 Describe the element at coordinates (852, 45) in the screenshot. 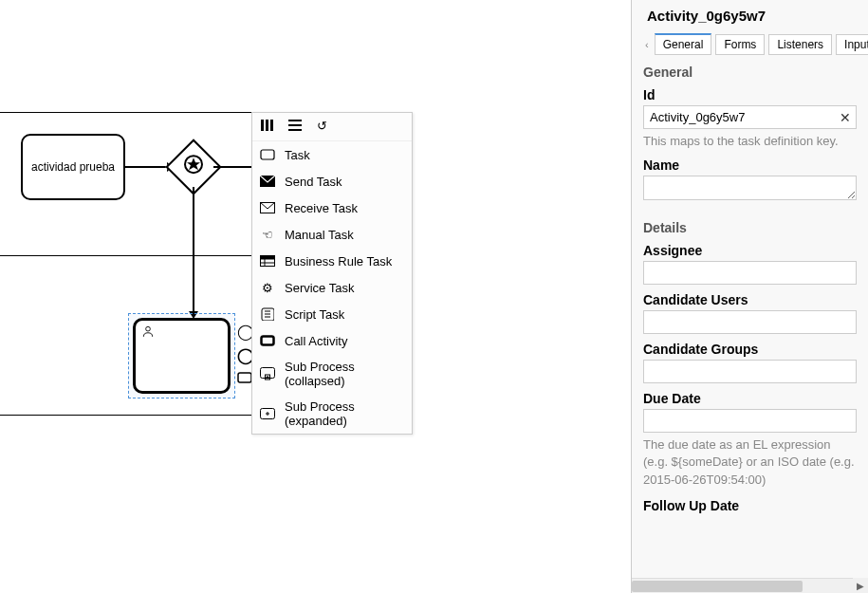

I see `tab-input-output: Input/O` at that location.